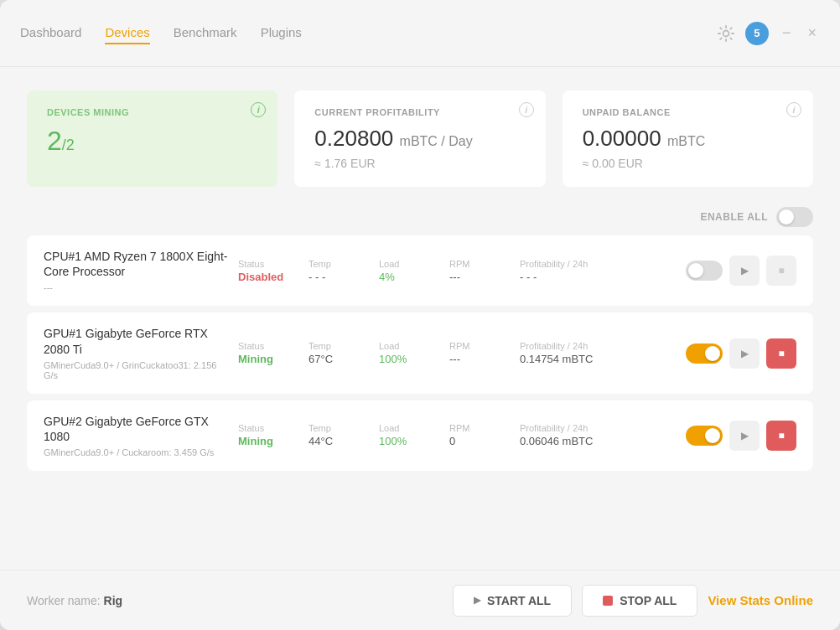  What do you see at coordinates (512, 601) in the screenshot?
I see `start-all-button: ▶ START ALL` at bounding box center [512, 601].